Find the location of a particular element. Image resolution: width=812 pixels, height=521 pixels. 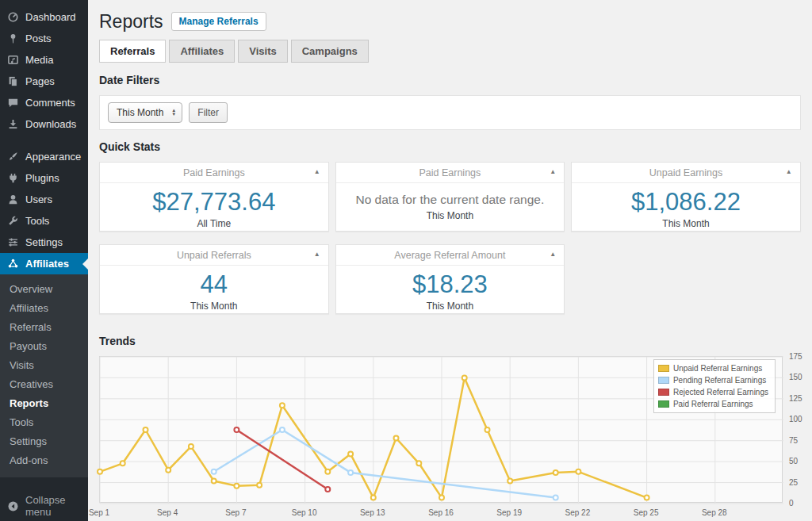

collapse-menu-button: Collapse menu is located at coordinates (44, 505).